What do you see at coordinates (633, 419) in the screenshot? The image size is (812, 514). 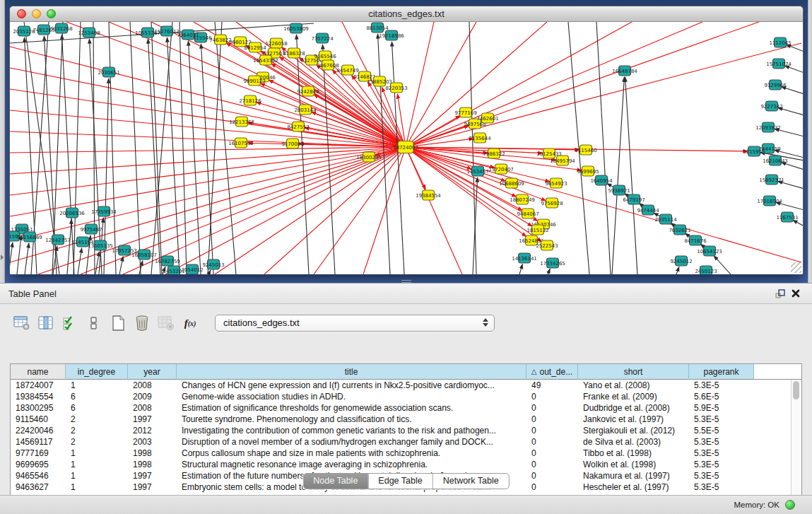 I see `cell-short: Jankovic et al. (1997)` at bounding box center [633, 419].